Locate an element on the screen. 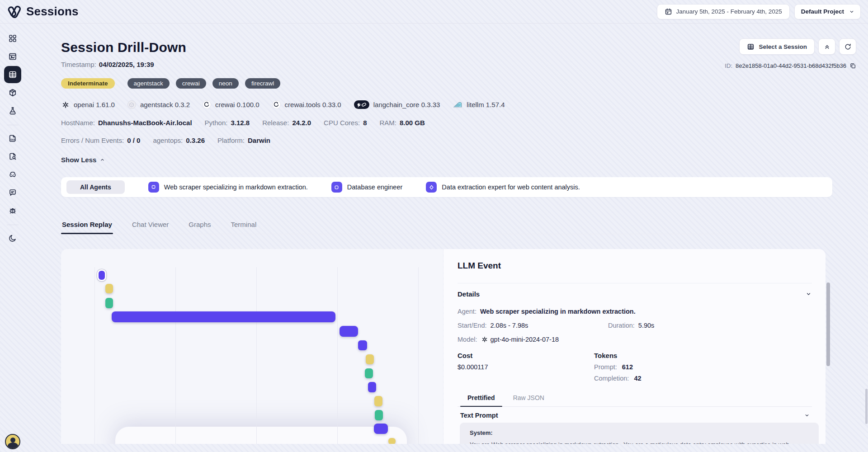 Image resolution: width=868 pixels, height=452 pixels. date-range-picker: January 5th, 2025 - February 4th, 2025 is located at coordinates (723, 12).